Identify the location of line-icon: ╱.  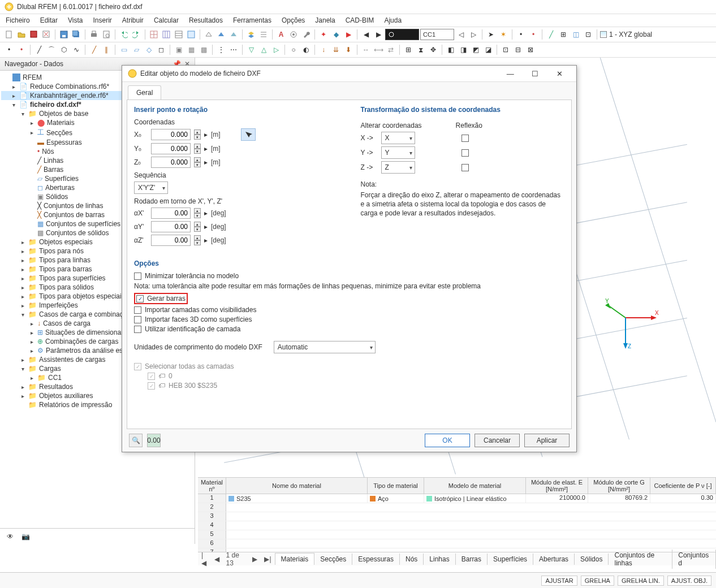
(39, 50).